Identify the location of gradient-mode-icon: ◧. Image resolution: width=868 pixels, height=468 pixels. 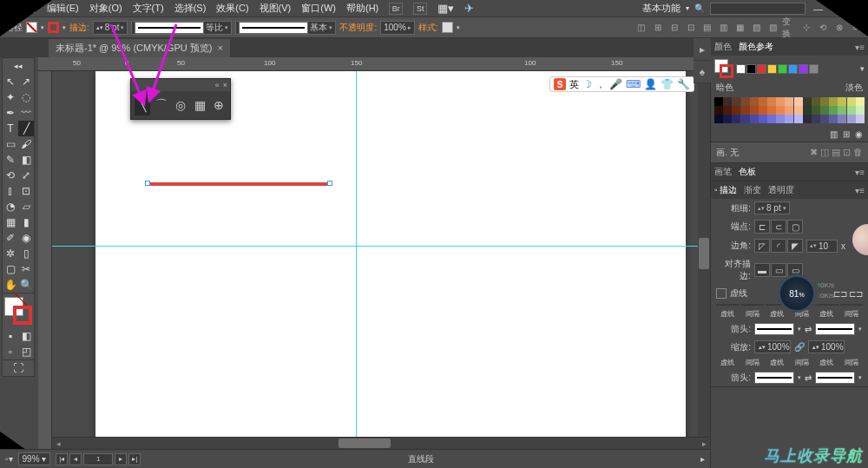
(26, 336).